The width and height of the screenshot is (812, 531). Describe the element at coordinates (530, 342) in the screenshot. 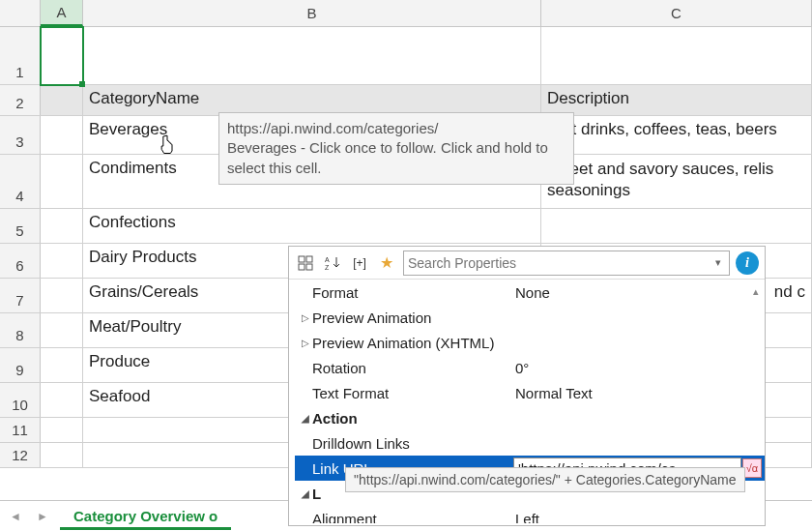

I see `property-row: ▷Preview Animation (XHTML)` at that location.